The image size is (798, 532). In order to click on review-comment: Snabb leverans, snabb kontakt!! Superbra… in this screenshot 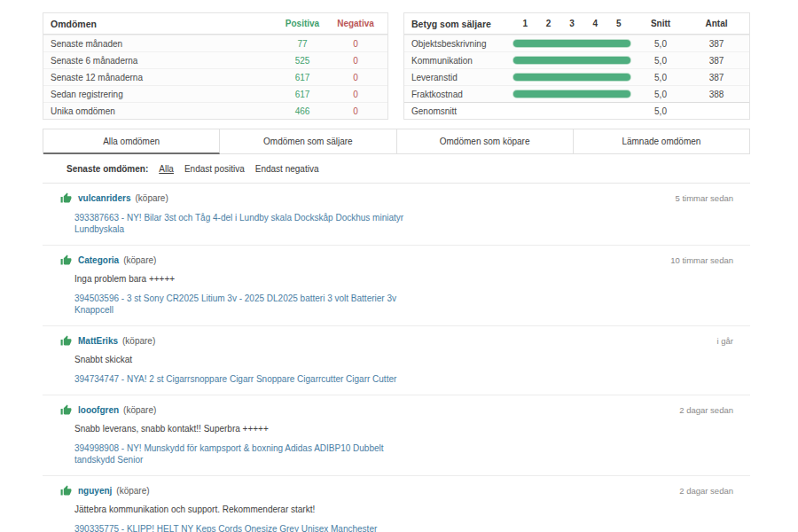, I will do `click(247, 429)`.